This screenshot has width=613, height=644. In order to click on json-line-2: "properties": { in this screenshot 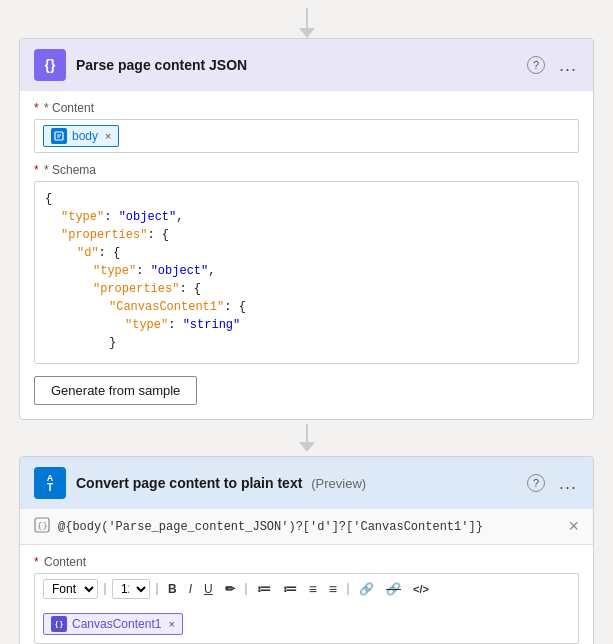, I will do `click(306, 235)`.